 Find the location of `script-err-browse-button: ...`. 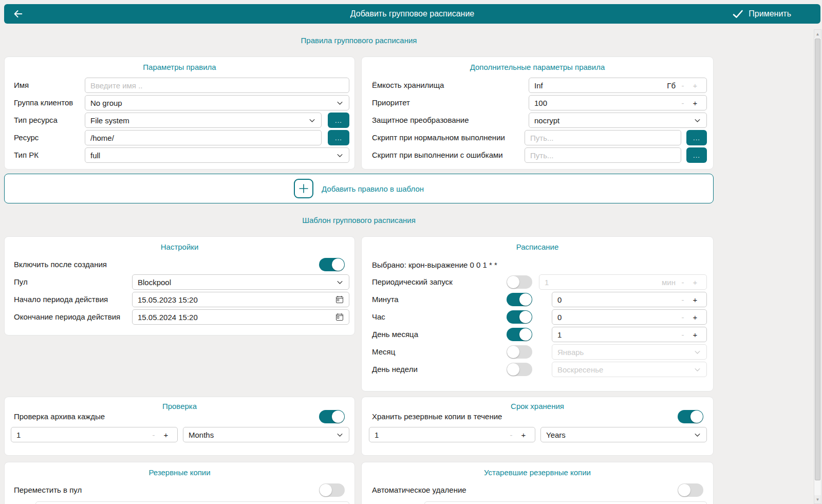

script-err-browse-button: ... is located at coordinates (697, 155).